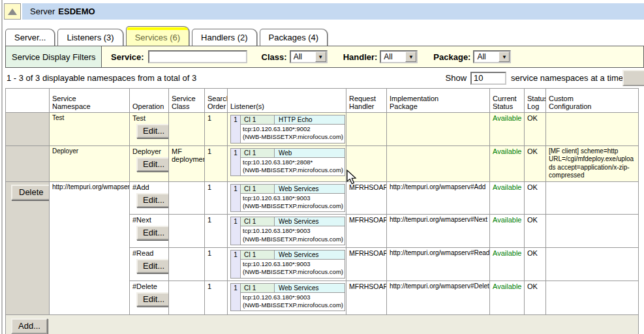 The width and height of the screenshot is (644, 334). Describe the element at coordinates (325, 78) in the screenshot. I see `summary-row: 1 - 3 of 3 displayable namespaces from a…` at that location.